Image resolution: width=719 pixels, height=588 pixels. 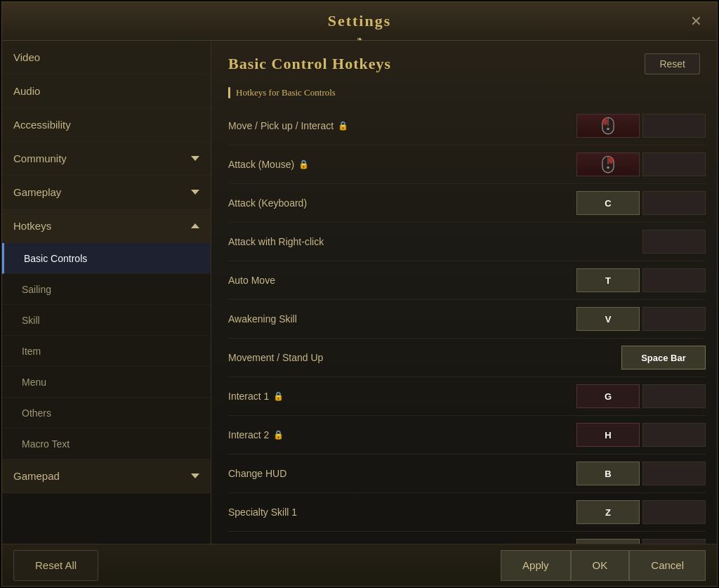 What do you see at coordinates (56, 566) in the screenshot?
I see `reset-all-button: Reset All` at bounding box center [56, 566].